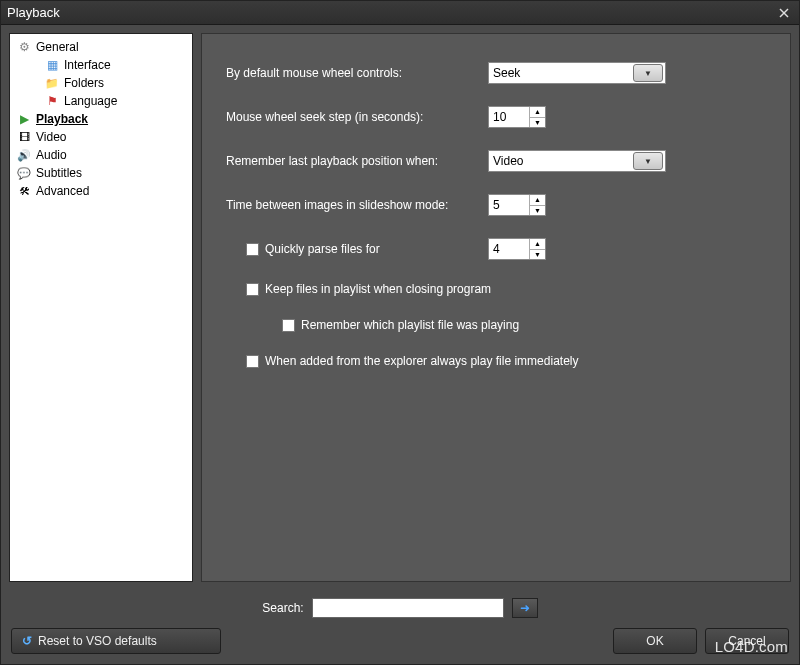 The width and height of the screenshot is (800, 665). Describe the element at coordinates (496, 325) in the screenshot. I see `row-remember-playlist: Remember which playlist file was playing` at that location.